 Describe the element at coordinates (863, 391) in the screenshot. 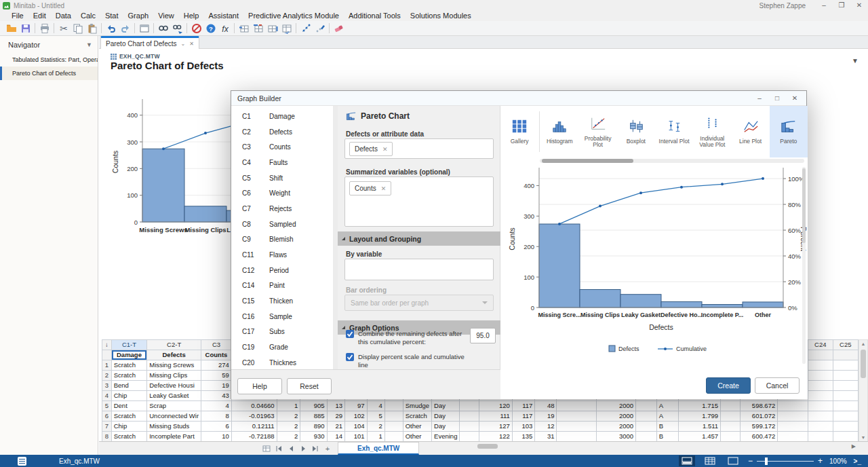

I see `worksheet-vertical-scrollbar: ▲ ▼` at that location.